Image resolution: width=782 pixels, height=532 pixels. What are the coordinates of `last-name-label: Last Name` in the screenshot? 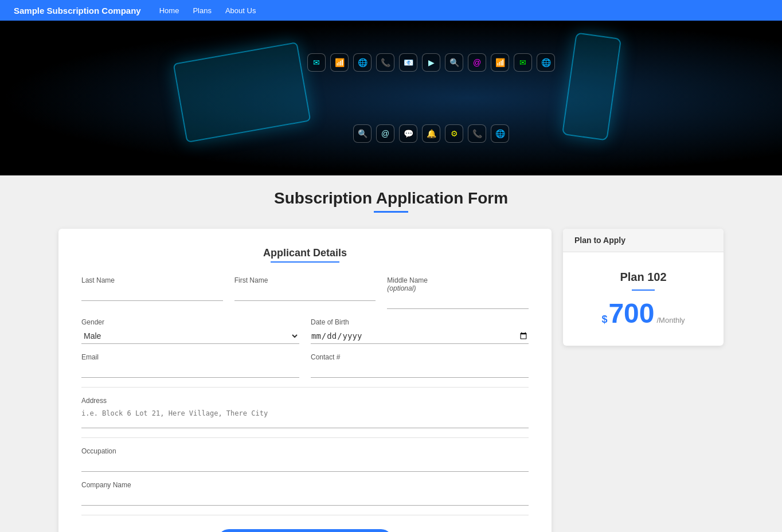 It's located at (153, 280).